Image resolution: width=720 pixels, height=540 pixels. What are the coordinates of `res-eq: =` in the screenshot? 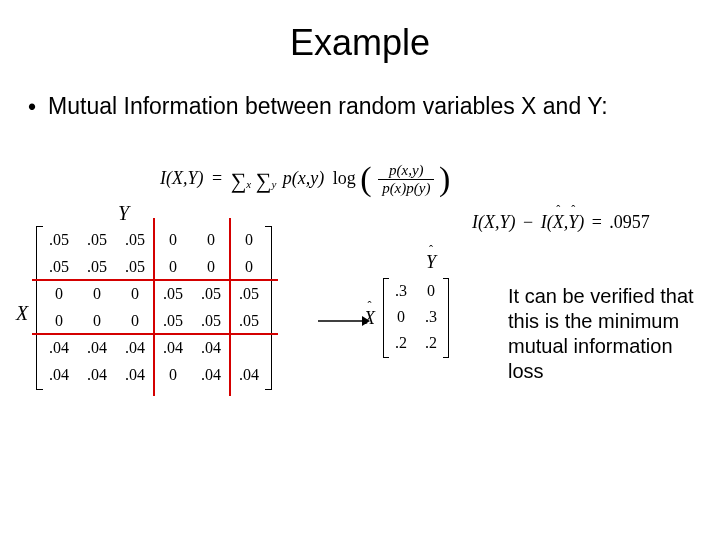 It's located at (597, 222).